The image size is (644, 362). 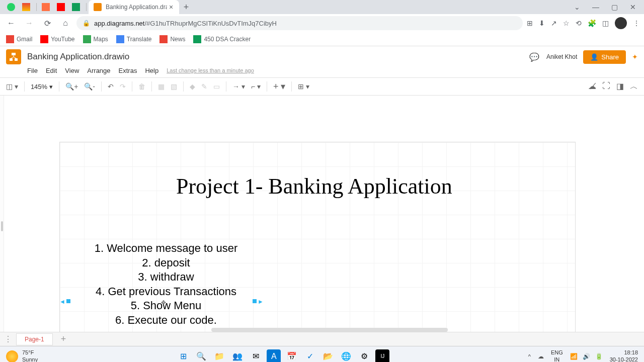 I want to click on clock: 18:18 30-10-2022, so click(x=624, y=356).